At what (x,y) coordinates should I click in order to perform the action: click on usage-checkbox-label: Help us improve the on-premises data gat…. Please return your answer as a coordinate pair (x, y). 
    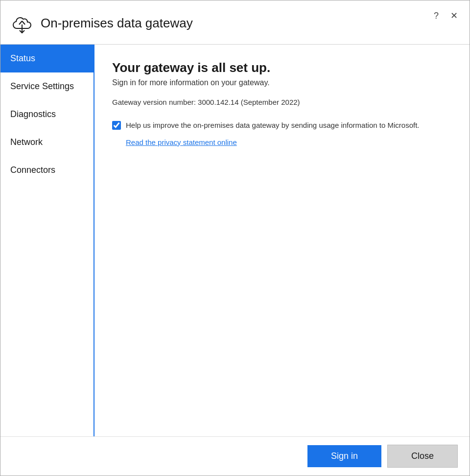
    Looking at the image, I should click on (272, 125).